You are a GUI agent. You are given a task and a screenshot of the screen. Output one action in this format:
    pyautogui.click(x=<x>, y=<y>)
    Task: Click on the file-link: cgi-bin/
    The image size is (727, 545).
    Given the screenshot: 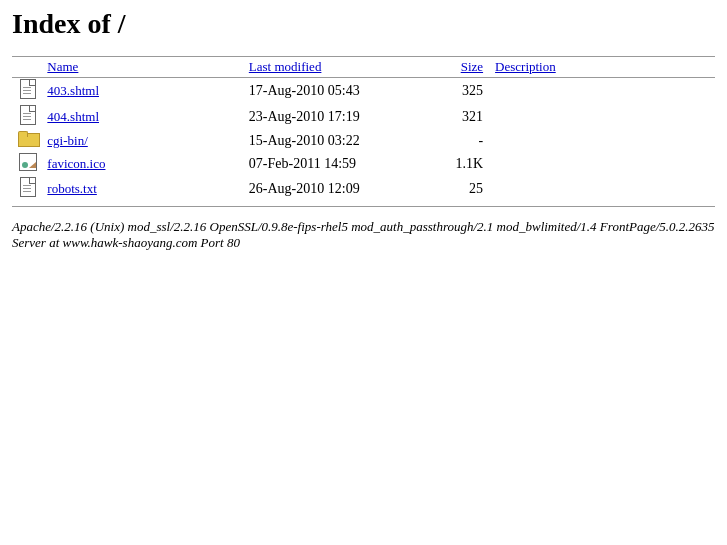 What is the action you would take?
    pyautogui.click(x=67, y=140)
    